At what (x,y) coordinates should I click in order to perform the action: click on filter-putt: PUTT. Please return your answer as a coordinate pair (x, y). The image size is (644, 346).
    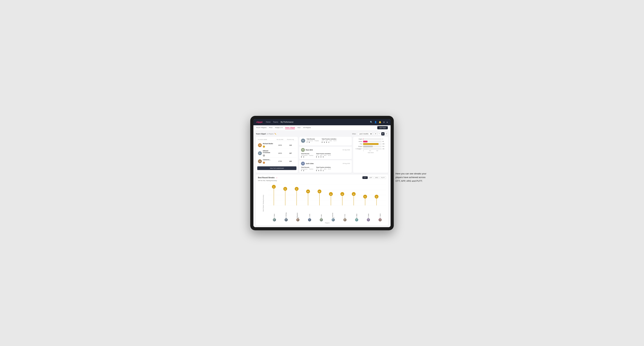
    Looking at the image, I should click on (383, 178).